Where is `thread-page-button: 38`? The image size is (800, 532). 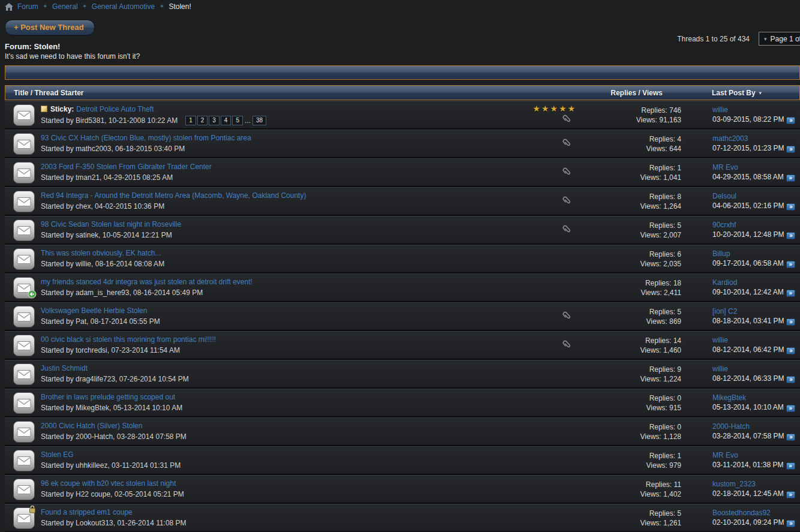 thread-page-button: 38 is located at coordinates (259, 121).